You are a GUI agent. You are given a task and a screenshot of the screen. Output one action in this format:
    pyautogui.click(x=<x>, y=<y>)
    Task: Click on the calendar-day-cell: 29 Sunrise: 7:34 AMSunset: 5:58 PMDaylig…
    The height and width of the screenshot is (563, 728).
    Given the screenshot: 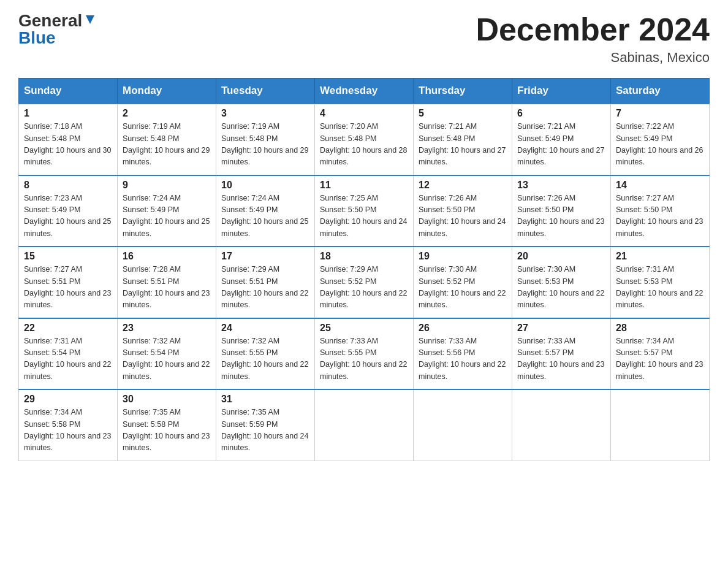 What is the action you would take?
    pyautogui.click(x=69, y=425)
    